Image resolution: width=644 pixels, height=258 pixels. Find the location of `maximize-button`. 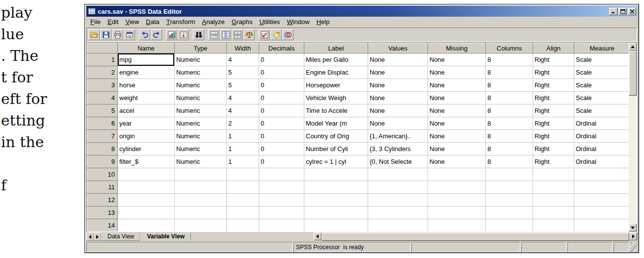

maximize-button is located at coordinates (622, 12).